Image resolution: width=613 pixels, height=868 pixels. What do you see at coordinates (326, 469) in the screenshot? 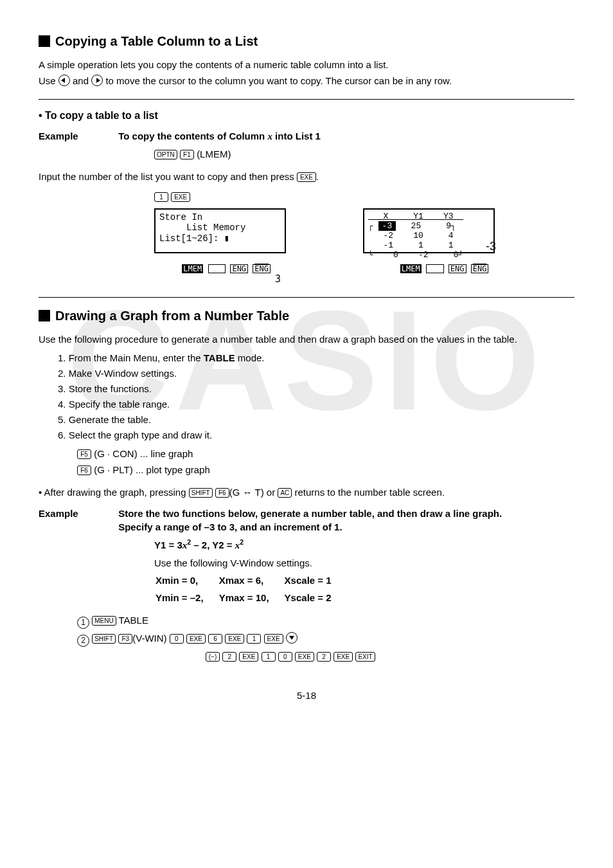
I see `graph-type-plt: F6 (G · PLT) ... plot type graph` at bounding box center [326, 469].